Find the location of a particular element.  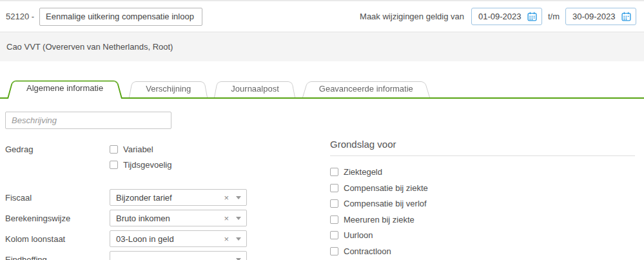

date-from-field: 01-09-2023 is located at coordinates (507, 17).